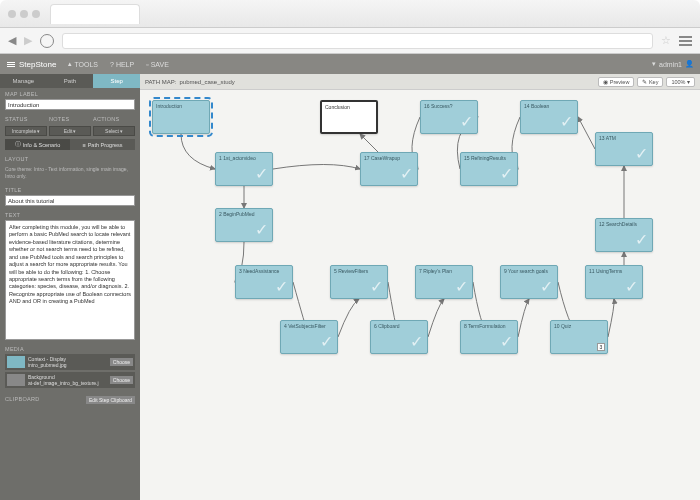 The height and width of the screenshot is (500, 700). What do you see at coordinates (70, 81) in the screenshot?
I see `tab-path: Path` at bounding box center [70, 81].